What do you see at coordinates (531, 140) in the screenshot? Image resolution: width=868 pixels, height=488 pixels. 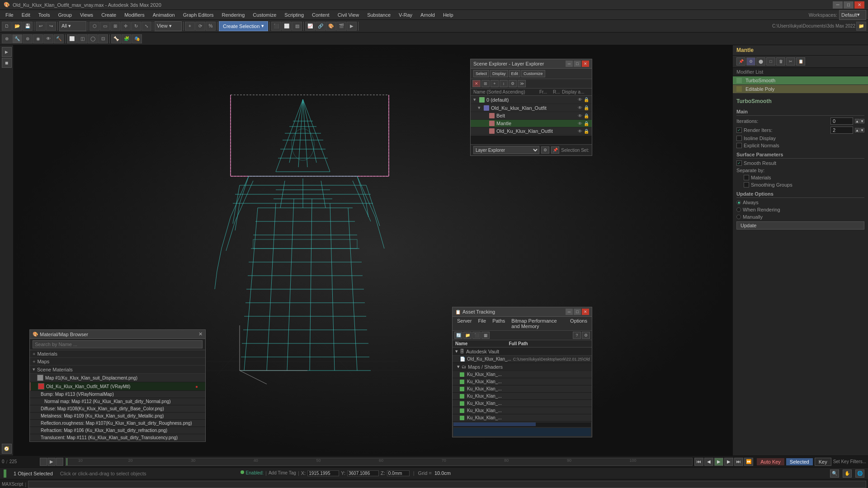 I see `se-scrollbar-area` at bounding box center [531, 140].